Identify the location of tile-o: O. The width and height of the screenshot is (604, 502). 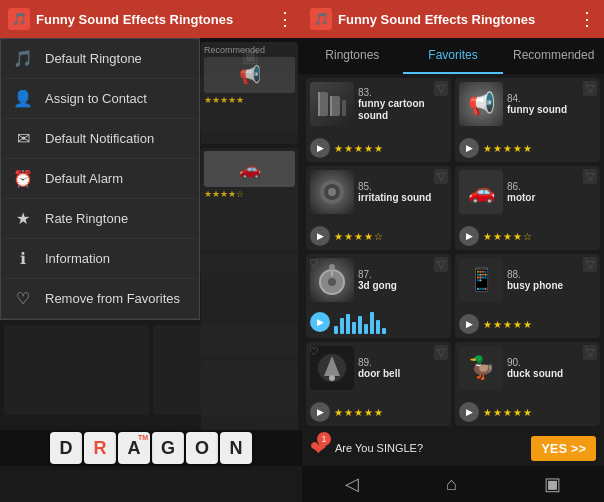
(202, 448).